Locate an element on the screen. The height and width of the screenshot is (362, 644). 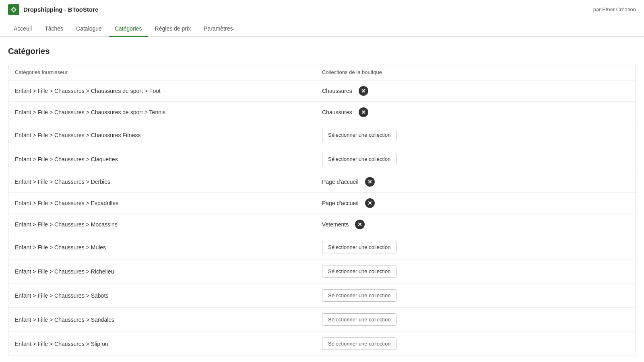
category-path: Enfant > Fille > Chaussures > Sabots is located at coordinates (168, 296).